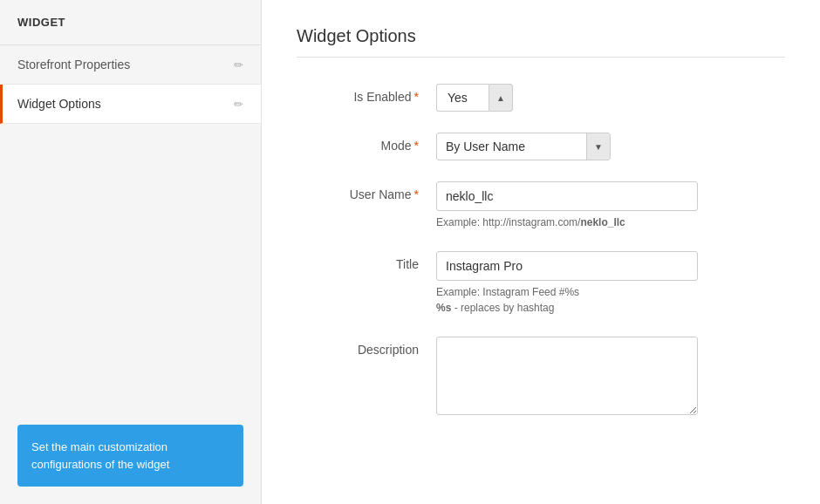  I want to click on title-help: Example: Instagram Feed #%s %s - replace…, so click(611, 300).